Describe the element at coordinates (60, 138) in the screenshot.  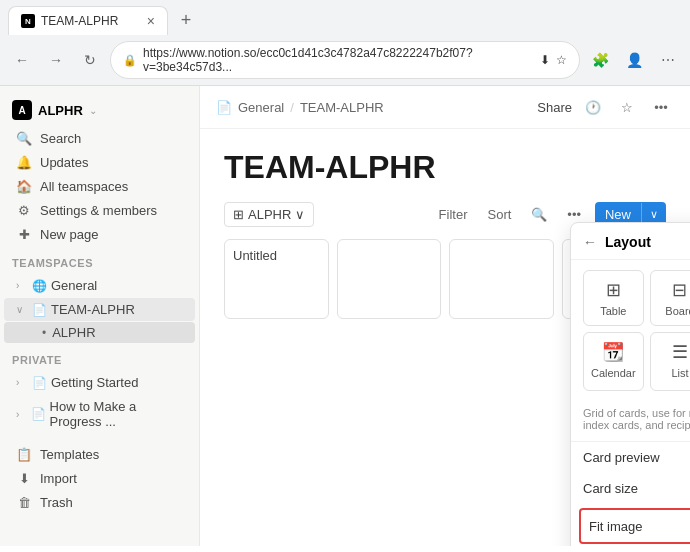
I see `sidebar-search-label: Search` at that location.